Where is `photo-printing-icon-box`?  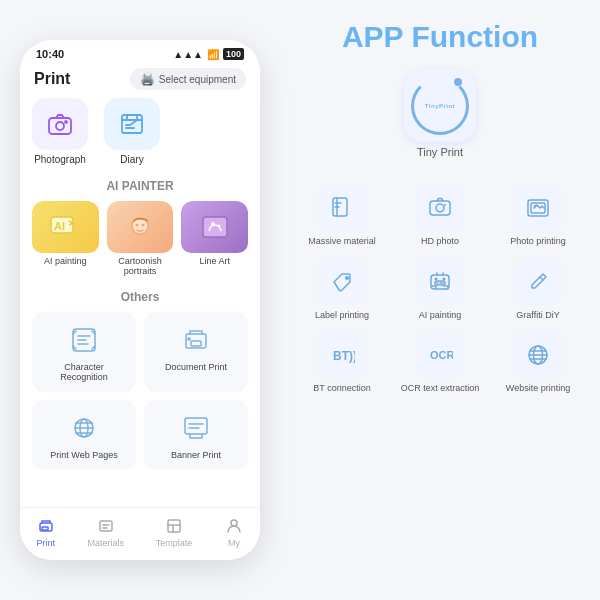 photo-printing-icon-box is located at coordinates (538, 208).